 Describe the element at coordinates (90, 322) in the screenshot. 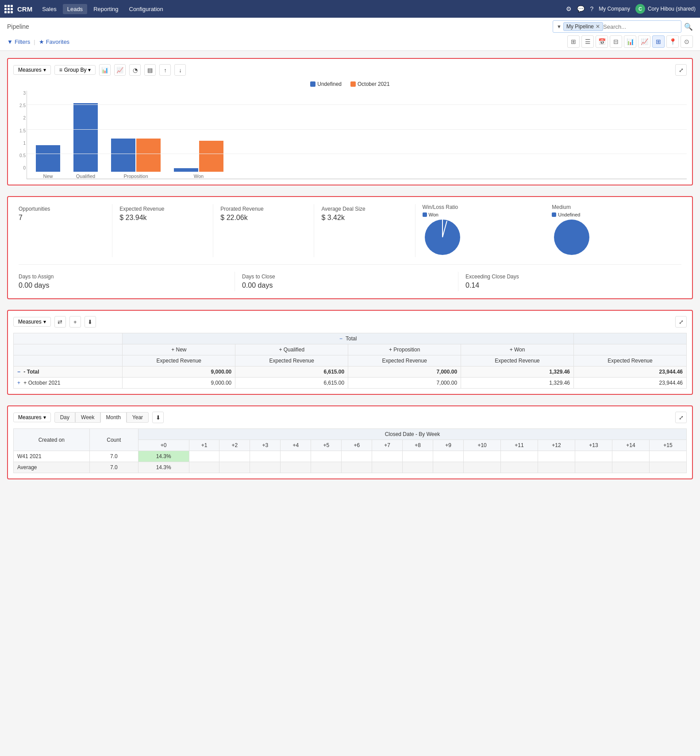

I see `pivot-download-btn: ⬇` at that location.